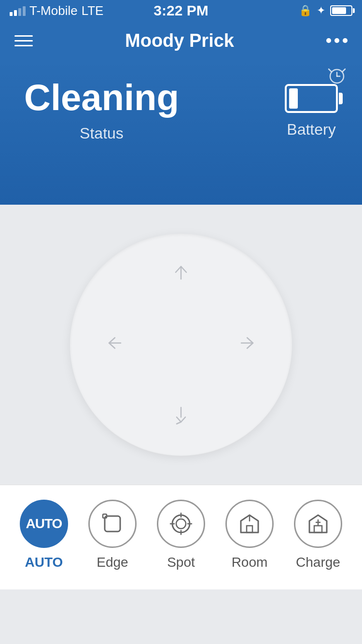  I want to click on auto-text-label: AUTO, so click(44, 524).